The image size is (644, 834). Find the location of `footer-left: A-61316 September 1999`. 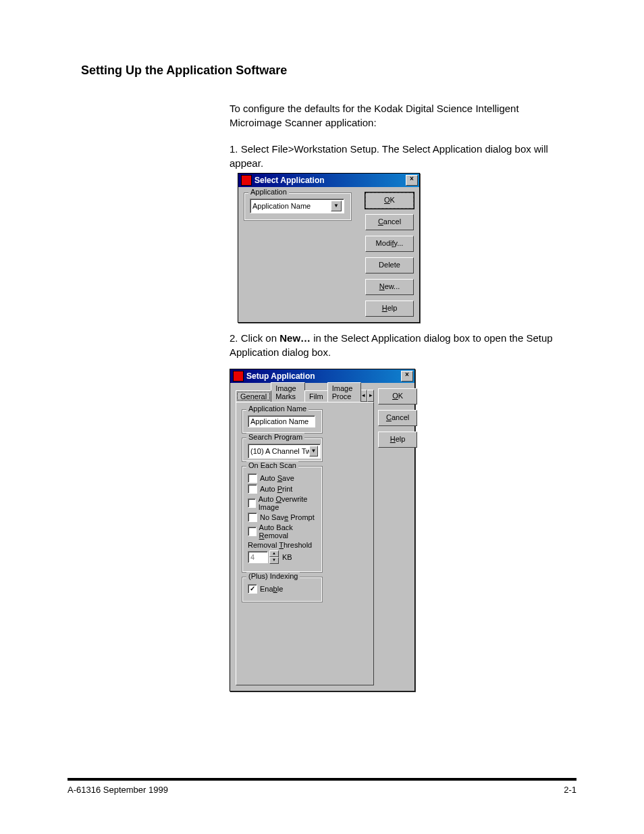

footer-left: A-61316 September 1999 is located at coordinates (117, 790).